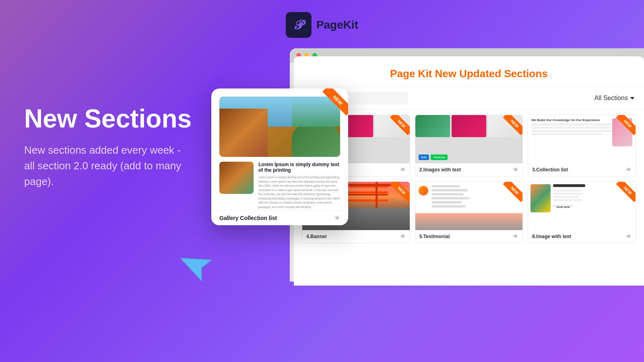 This screenshot has width=644, height=362. What do you see at coordinates (623, 127) in the screenshot?
I see `collection-new-ribbon` at bounding box center [623, 127].